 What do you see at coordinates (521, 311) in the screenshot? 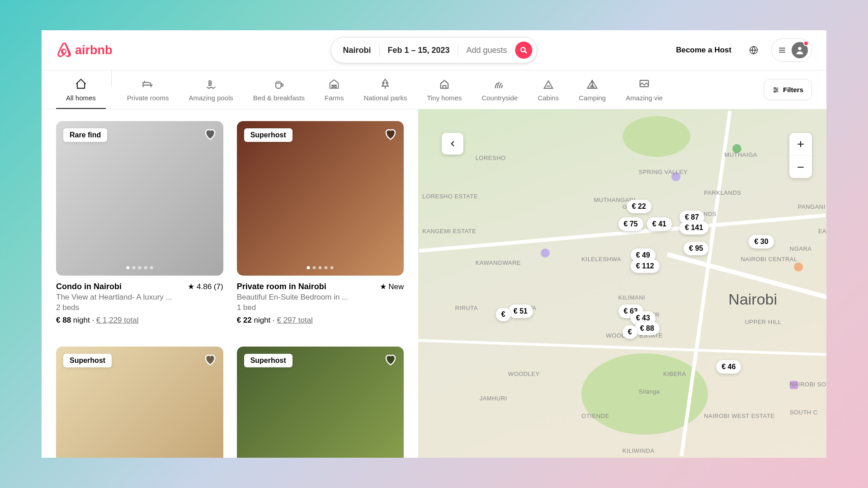
I see `map-price-pin: € 51` at bounding box center [521, 311].